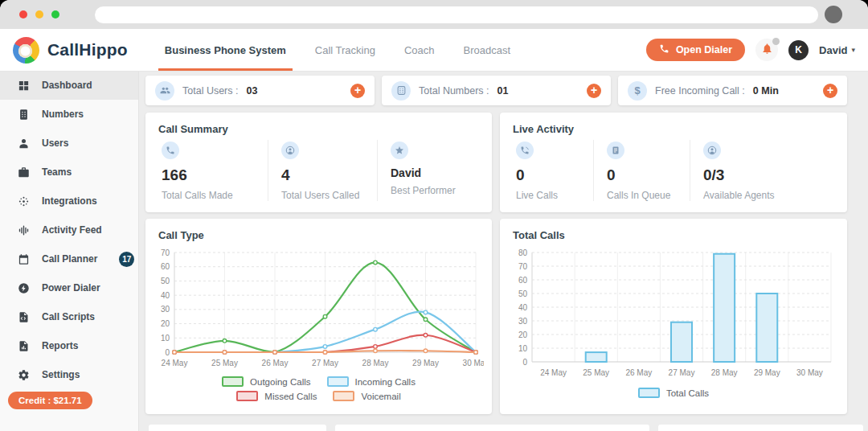 The image size is (868, 431). I want to click on legend-item: Voicemail, so click(366, 396).